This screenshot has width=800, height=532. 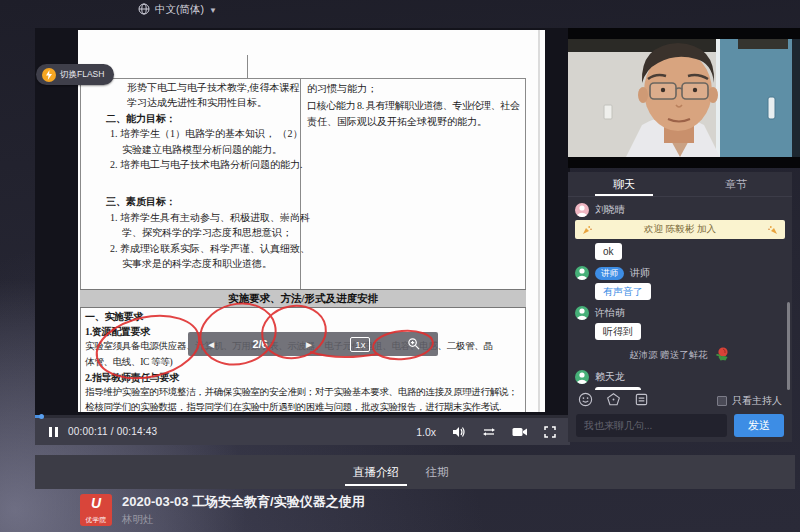 What do you see at coordinates (303, 298) in the screenshot?
I see `slide-section-band: 实施要求、方法/形式及进度安排` at bounding box center [303, 298].